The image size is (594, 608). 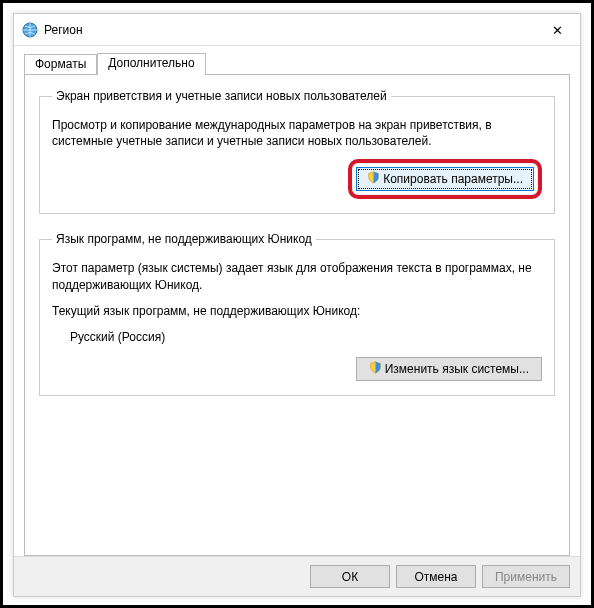 I want to click on highlight-annotation: Копировать параметры..., so click(x=445, y=179).